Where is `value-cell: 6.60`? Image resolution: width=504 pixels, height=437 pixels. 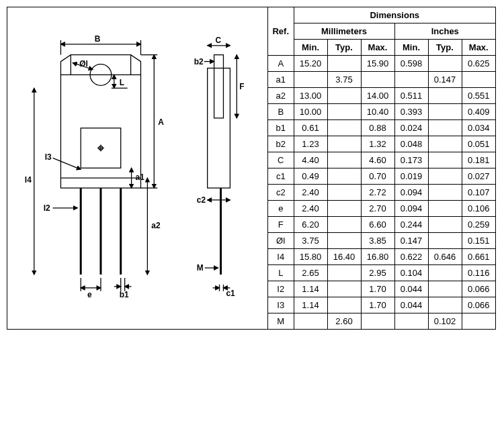 value-cell: 6.60 is located at coordinates (378, 225).